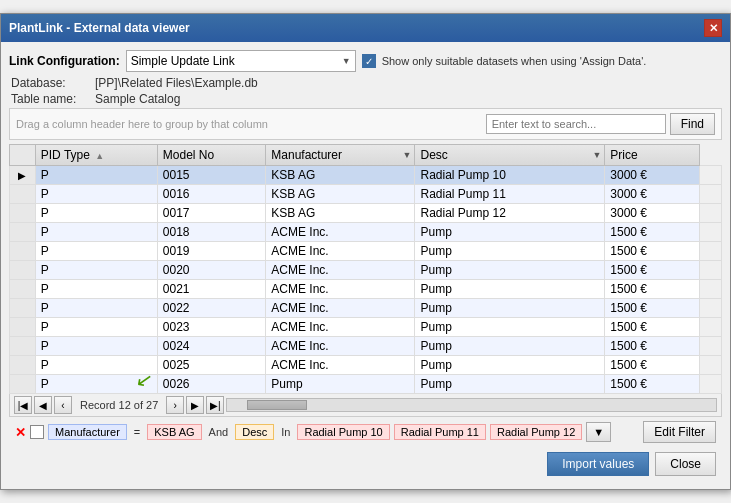 The height and width of the screenshot is (503, 731). I want to click on cell-model-no: 0024, so click(211, 346).